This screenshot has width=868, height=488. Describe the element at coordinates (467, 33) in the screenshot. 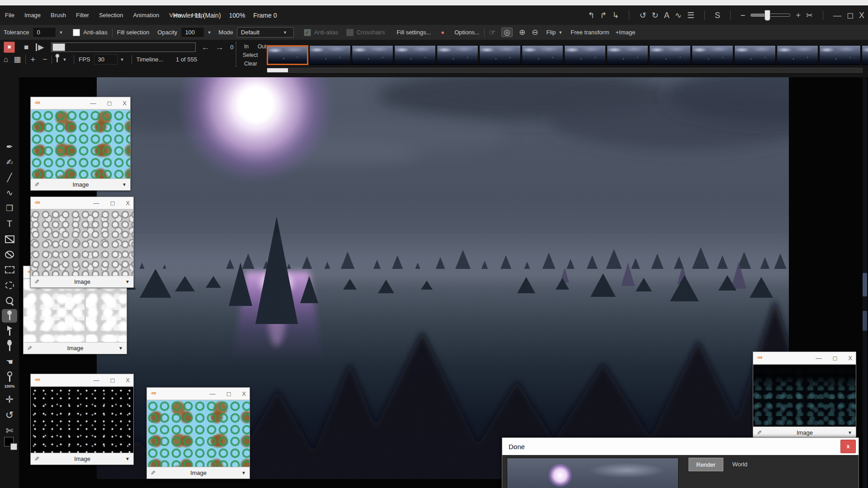

I see `options-button: Options...` at that location.